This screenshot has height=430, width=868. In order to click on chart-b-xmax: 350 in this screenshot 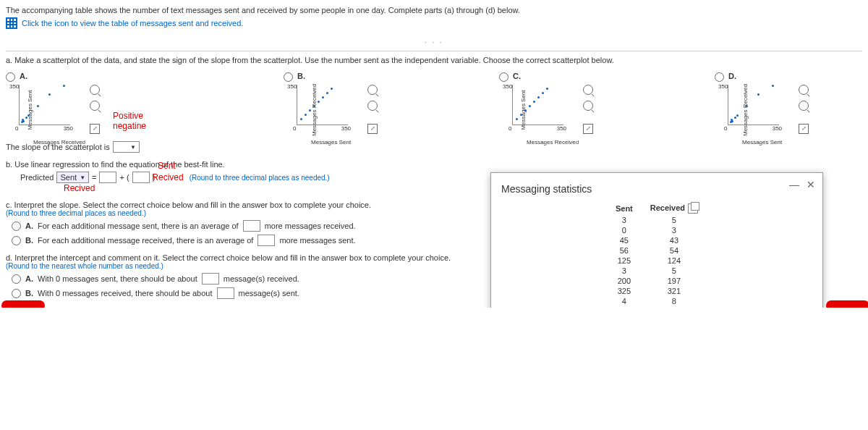, I will do `click(346, 129)`.